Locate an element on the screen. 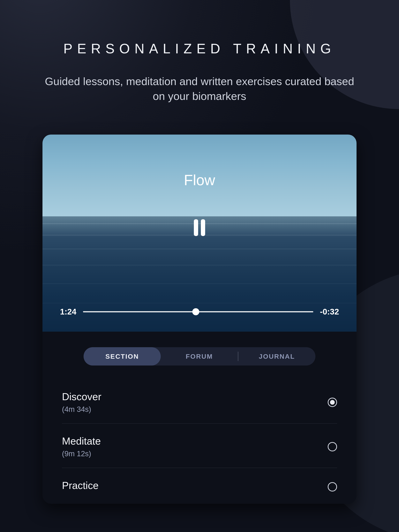  list-item-duration: (4m 34s) is located at coordinates (82, 409).